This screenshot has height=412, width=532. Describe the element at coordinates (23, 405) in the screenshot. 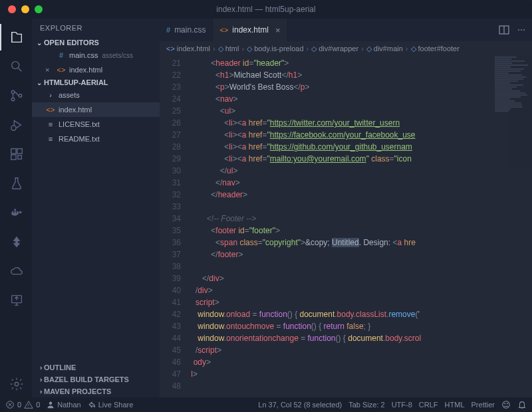

I see `status-problems: 0 0` at that location.